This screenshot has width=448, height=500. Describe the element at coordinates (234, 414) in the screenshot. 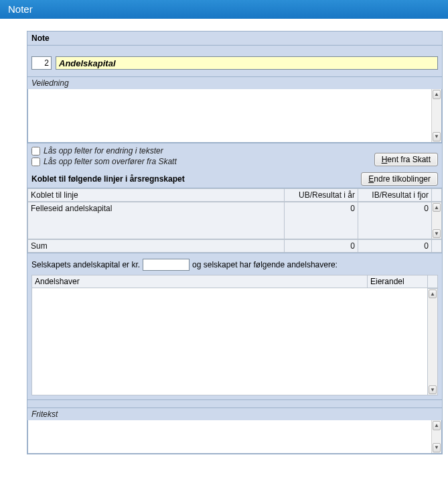

I see `freetext-label: Fritekst` at that location.